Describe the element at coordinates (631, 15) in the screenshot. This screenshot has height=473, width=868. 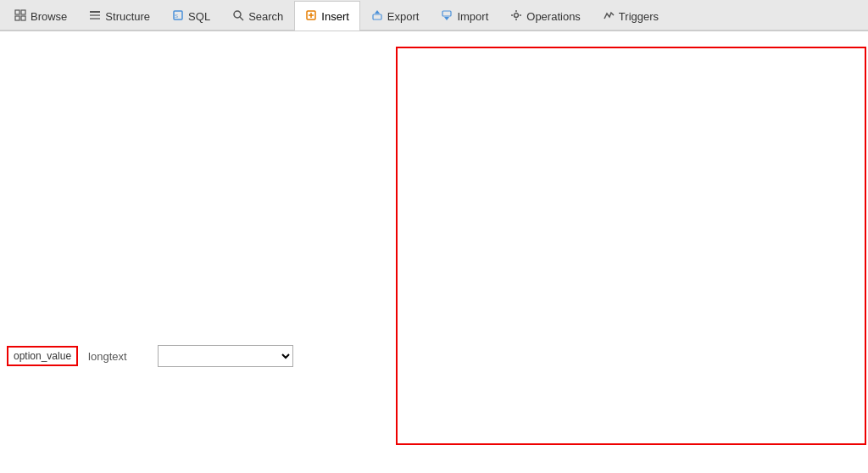
I see `tab-triggers: Triggers` at that location.